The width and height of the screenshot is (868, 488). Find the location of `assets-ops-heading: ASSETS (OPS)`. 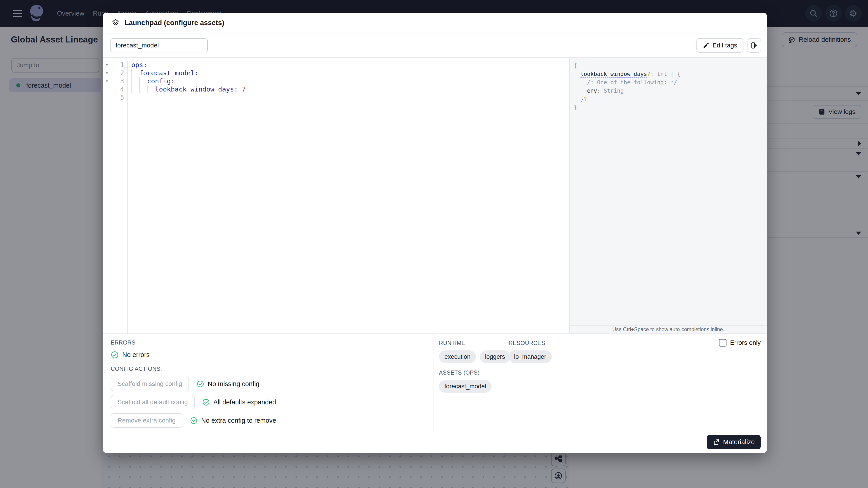

assets-ops-heading: ASSETS (OPS) is located at coordinates (603, 372).